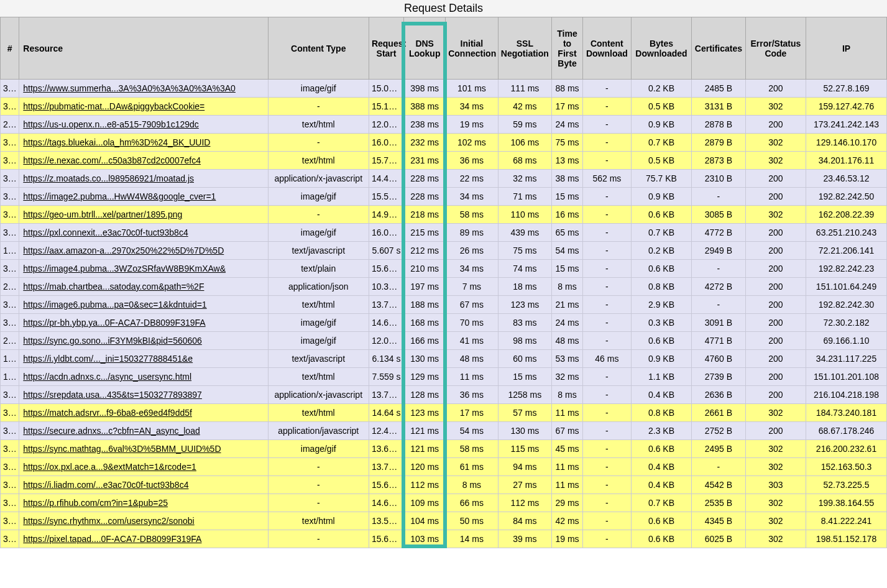  I want to click on resource-link: https://srepdata.usa...435&ts=1503277893…, so click(113, 395).